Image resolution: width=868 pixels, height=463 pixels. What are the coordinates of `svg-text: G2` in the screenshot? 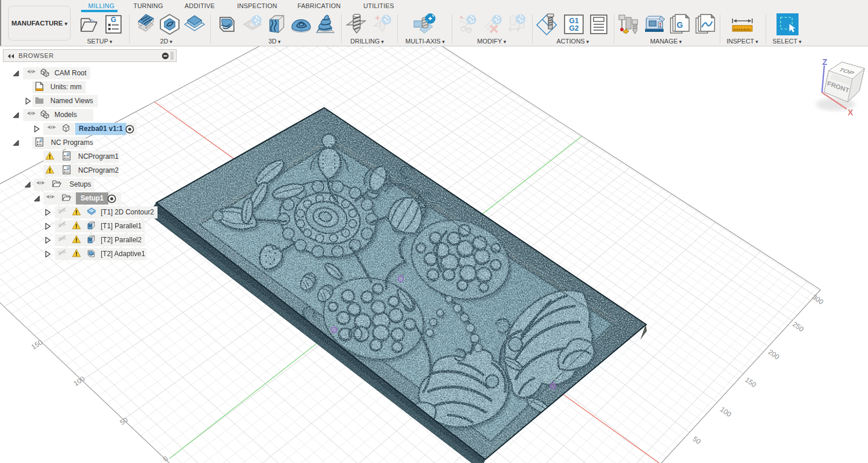 It's located at (574, 28).